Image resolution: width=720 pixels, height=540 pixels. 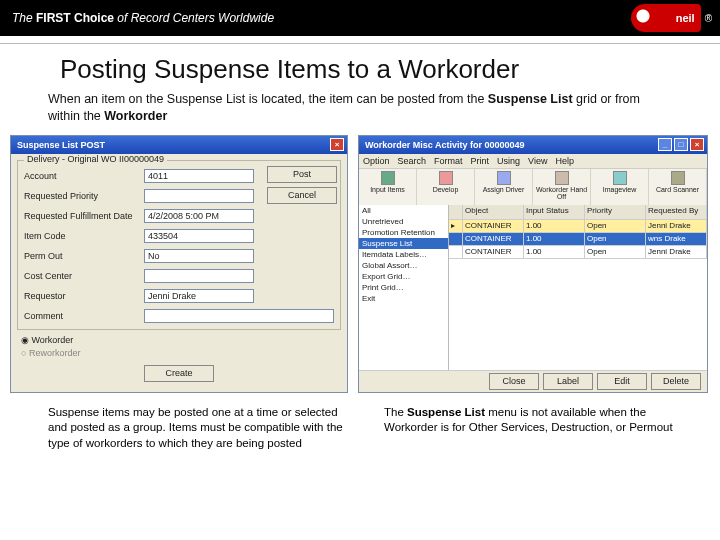 What do you see at coordinates (456, 212) in the screenshot?
I see `grid-head-cell` at bounding box center [456, 212].